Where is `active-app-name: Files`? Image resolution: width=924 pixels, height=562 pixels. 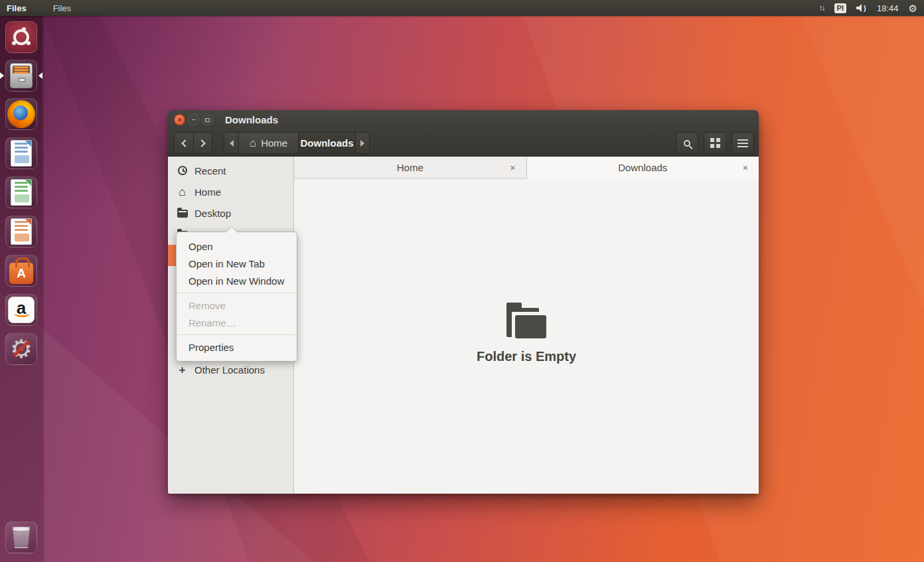 active-app-name: Files is located at coordinates (17, 8).